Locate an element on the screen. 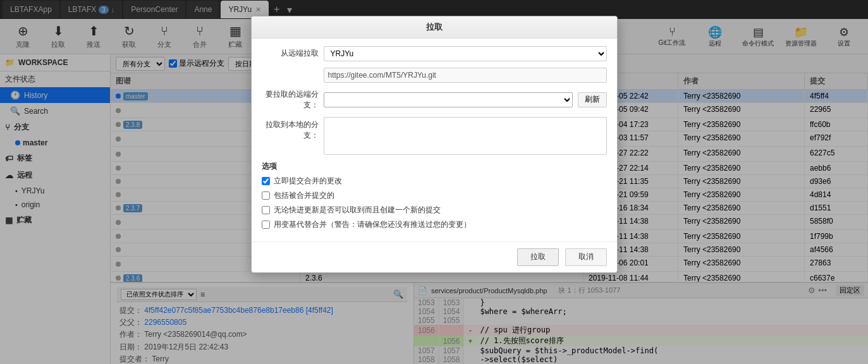 This screenshot has width=868, height=364. url-row is located at coordinates (434, 75).